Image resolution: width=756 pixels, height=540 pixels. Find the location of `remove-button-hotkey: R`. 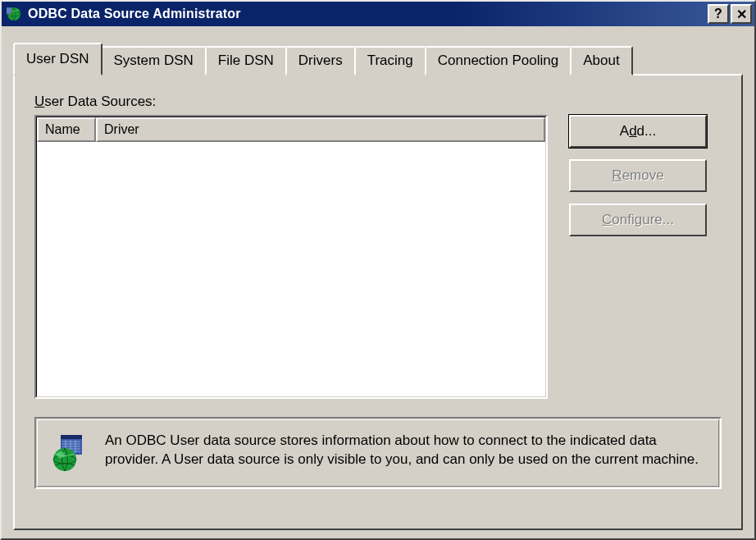

remove-button-hotkey: R is located at coordinates (617, 176).